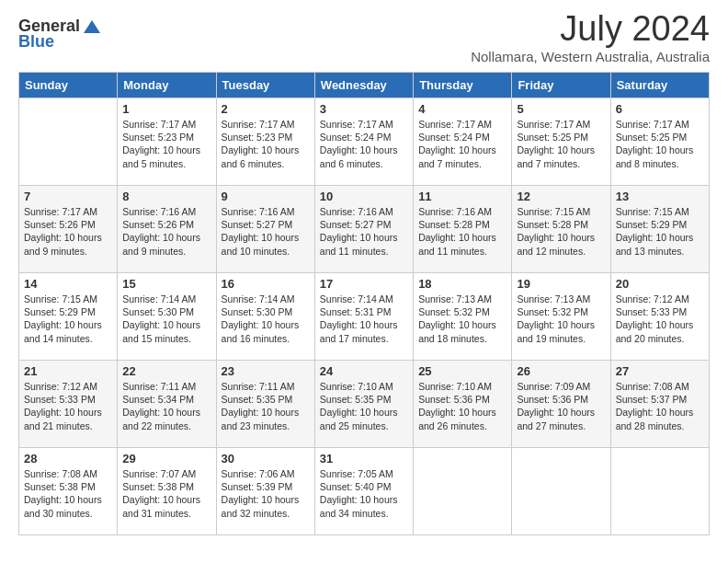  I want to click on calendar-cell: 10Sunrise: 7:16 AMSunset: 5:27 PMDayligh…, so click(364, 230).